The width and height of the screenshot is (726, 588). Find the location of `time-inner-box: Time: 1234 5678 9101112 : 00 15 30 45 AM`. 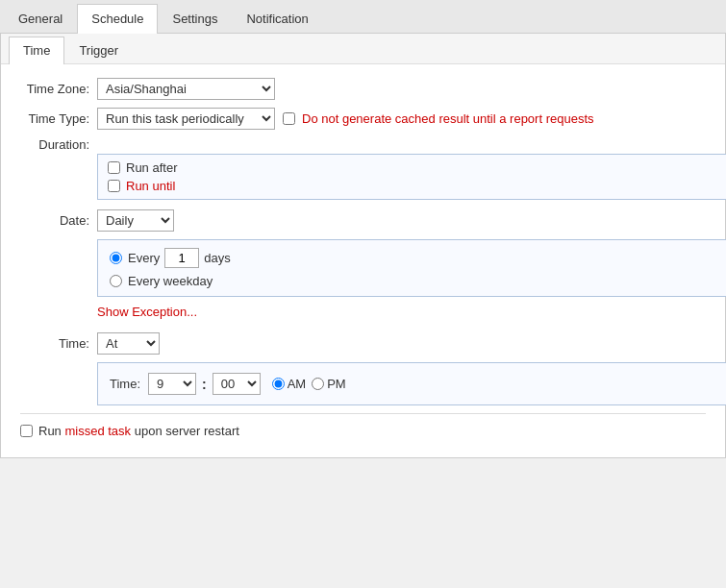

time-inner-box: Time: 1234 5678 9101112 : 00 15 30 45 AM is located at coordinates (412, 384).